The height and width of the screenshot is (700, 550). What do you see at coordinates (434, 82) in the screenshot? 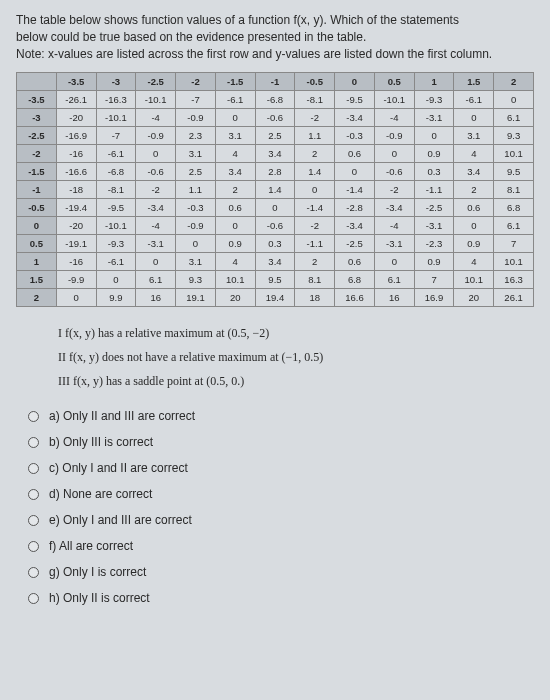
I see `col-header: 1` at bounding box center [434, 82].